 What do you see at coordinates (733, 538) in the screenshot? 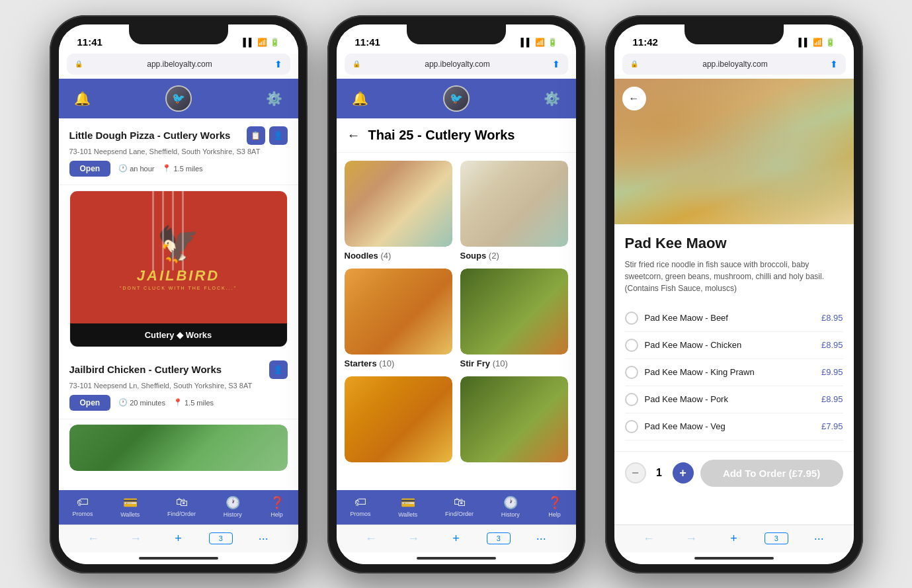
I see `browser-add-3: +` at bounding box center [733, 538].